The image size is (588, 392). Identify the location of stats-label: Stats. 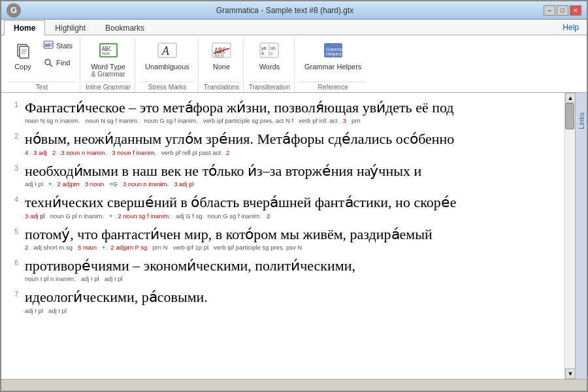
(64, 46).